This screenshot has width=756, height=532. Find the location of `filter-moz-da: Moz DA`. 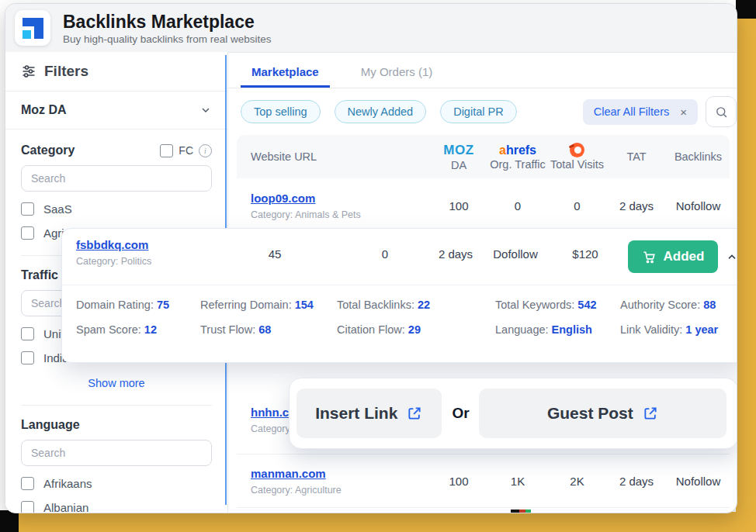

filter-moz-da: Moz DA is located at coordinates (116, 110).